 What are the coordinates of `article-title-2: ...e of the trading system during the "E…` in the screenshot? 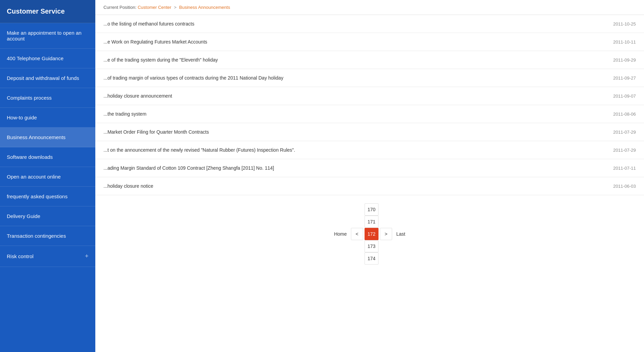 It's located at (355, 60).